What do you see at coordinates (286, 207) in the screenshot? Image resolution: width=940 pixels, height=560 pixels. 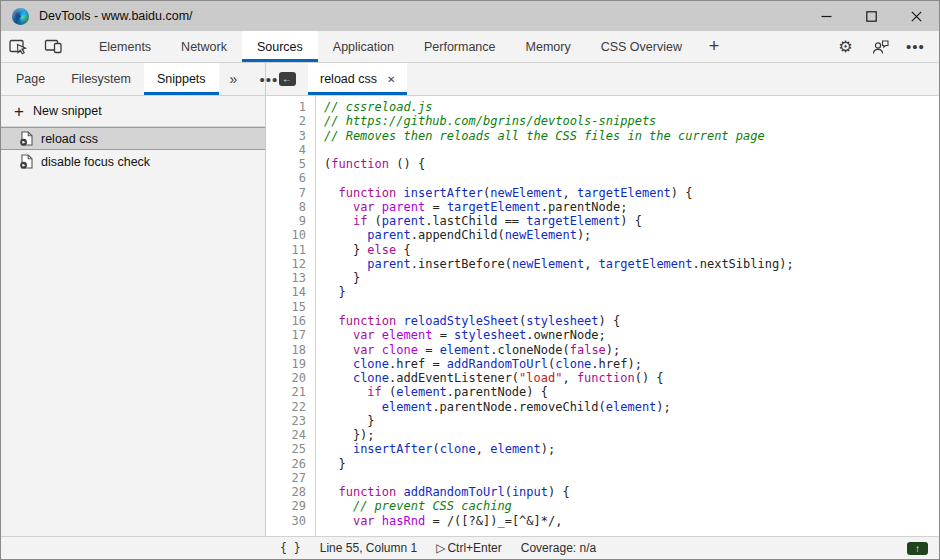 I see `line-number: 8` at bounding box center [286, 207].